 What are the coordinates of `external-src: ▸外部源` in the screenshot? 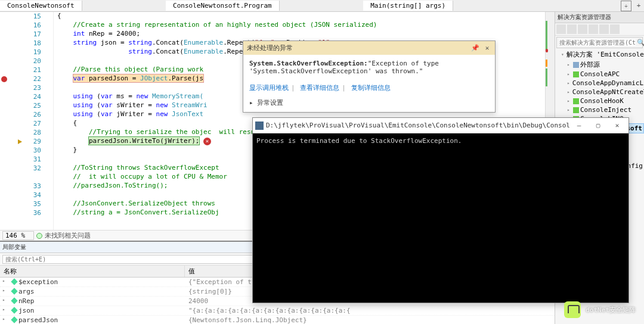 It's located at (600, 64).